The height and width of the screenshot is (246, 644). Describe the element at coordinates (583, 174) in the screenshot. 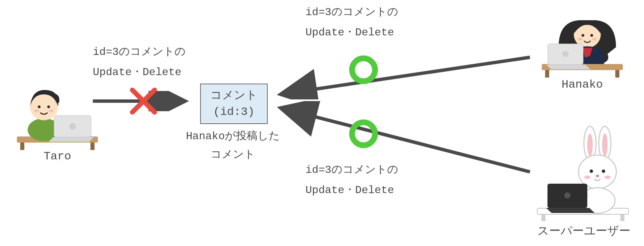

I see `actor-superuser` at that location.